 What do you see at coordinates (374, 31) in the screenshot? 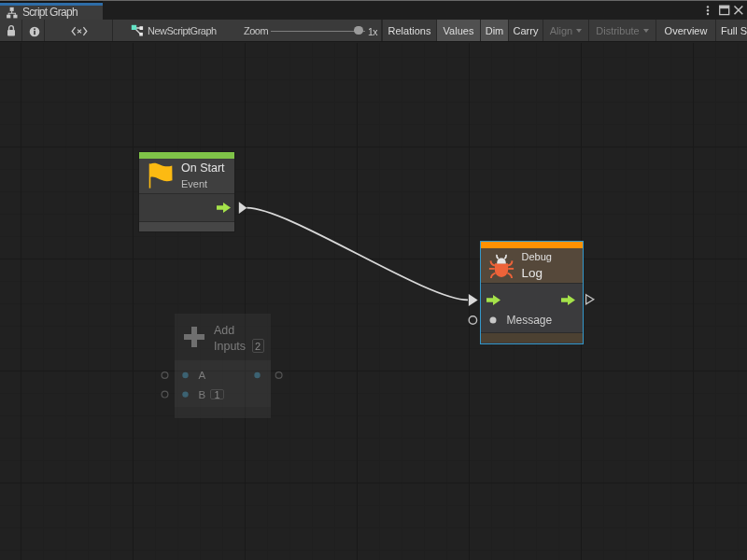
I see `toolbar: NewScriptGraph Zoom 1x Relations Values …` at bounding box center [374, 31].